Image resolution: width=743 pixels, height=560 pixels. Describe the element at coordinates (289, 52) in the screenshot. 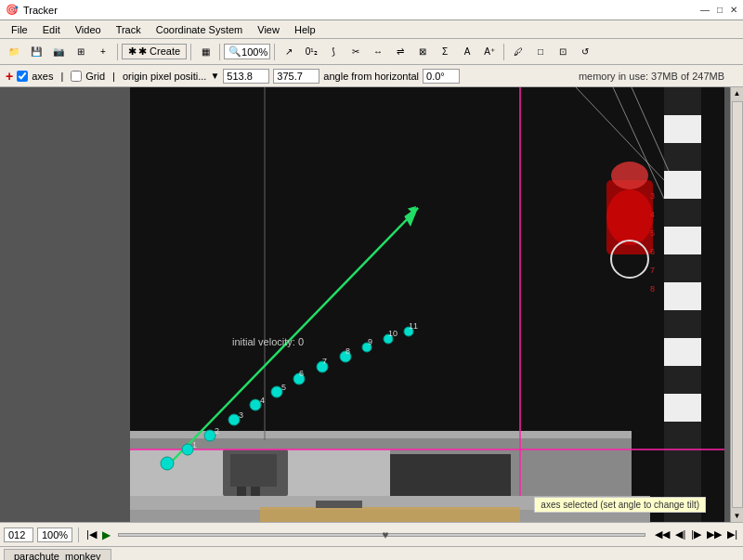

I see `arrow-button: ↗` at that location.